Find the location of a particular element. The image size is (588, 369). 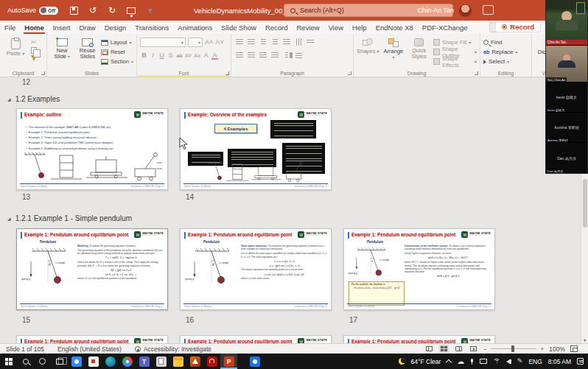

accessibility-checker: Accessibility: Investigate is located at coordinates (173, 349).